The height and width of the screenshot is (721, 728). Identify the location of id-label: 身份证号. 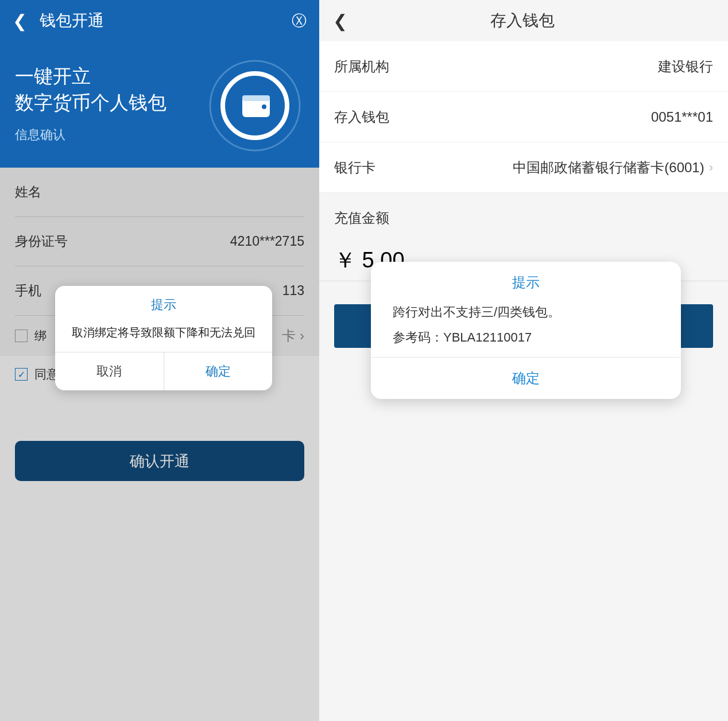
(123, 241).